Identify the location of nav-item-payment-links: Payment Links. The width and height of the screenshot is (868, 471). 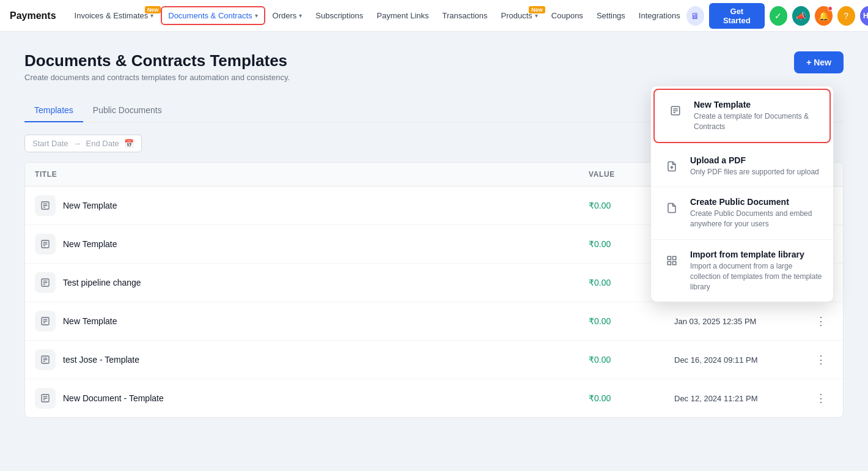
(402, 16).